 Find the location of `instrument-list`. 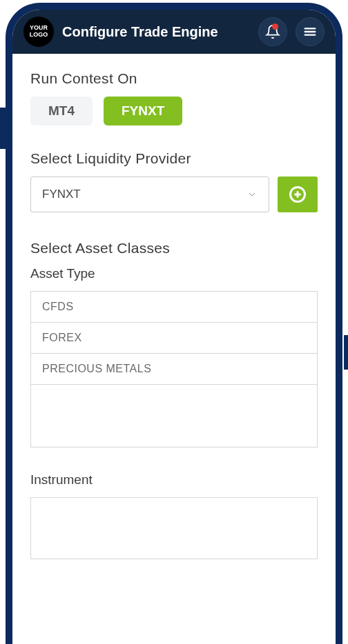

instrument-list is located at coordinates (174, 528).